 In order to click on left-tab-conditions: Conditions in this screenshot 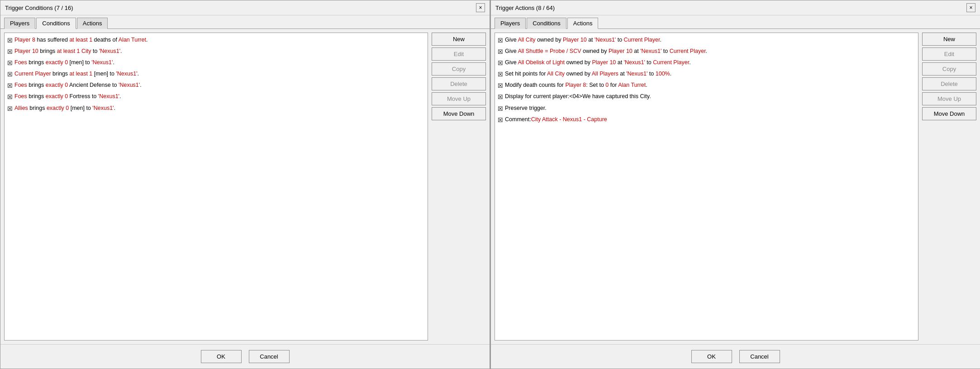, I will do `click(56, 24)`.